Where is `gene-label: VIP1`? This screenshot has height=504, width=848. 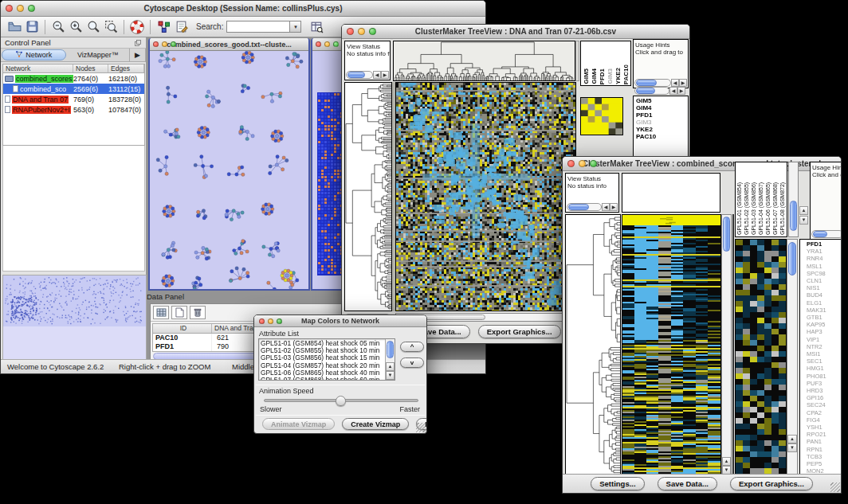 gene-label: VIP1 is located at coordinates (824, 339).